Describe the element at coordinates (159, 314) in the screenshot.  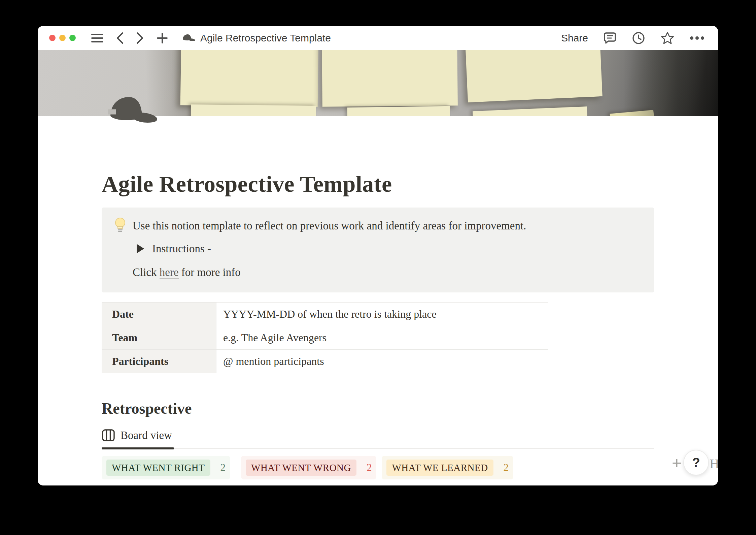
I see `property-label: Date` at that location.